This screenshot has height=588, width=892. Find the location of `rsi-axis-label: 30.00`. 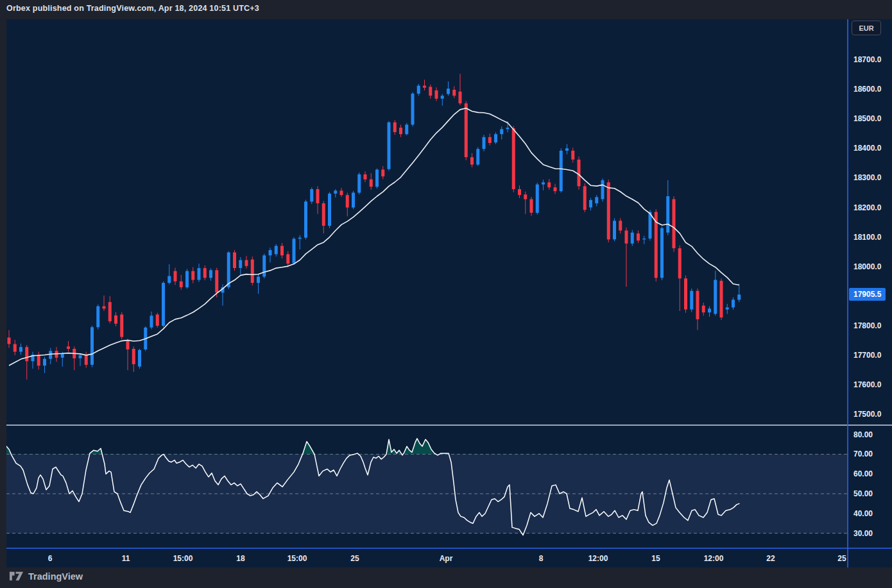

rsi-axis-label: 30.00 is located at coordinates (863, 533).